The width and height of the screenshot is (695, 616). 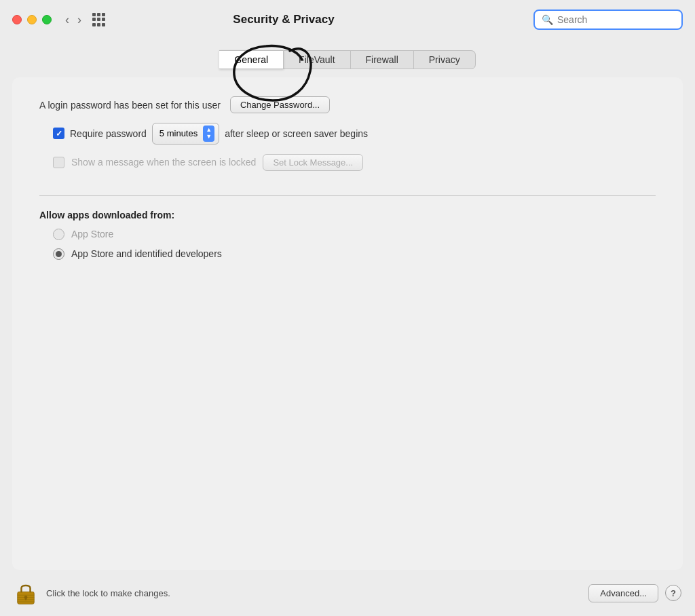 What do you see at coordinates (130, 105) in the screenshot?
I see `password-set-label: A login password has been set for this u…` at bounding box center [130, 105].